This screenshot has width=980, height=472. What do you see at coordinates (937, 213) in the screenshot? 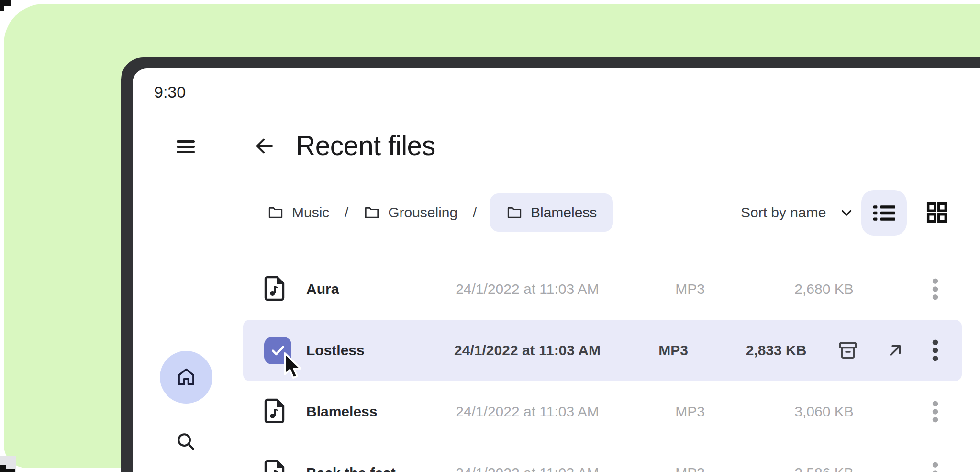
I see `grid-view-button` at bounding box center [937, 213].